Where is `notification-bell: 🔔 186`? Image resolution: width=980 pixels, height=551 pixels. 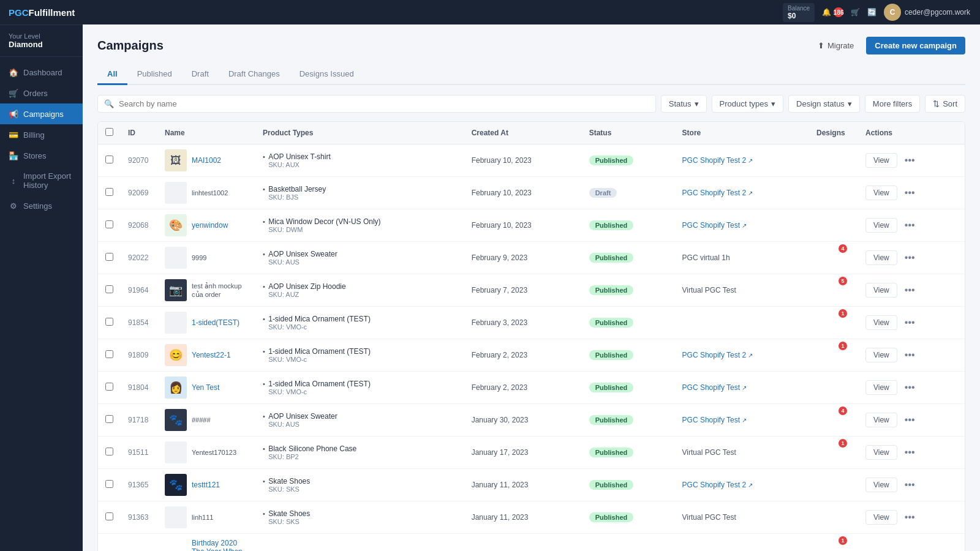 notification-bell: 🔔 186 is located at coordinates (833, 12).